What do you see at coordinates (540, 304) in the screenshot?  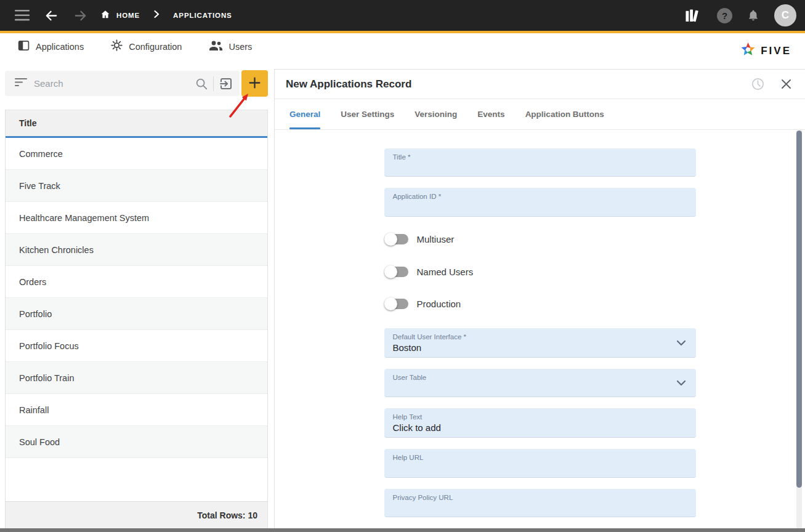 I see `production-toggle-row: Production` at bounding box center [540, 304].